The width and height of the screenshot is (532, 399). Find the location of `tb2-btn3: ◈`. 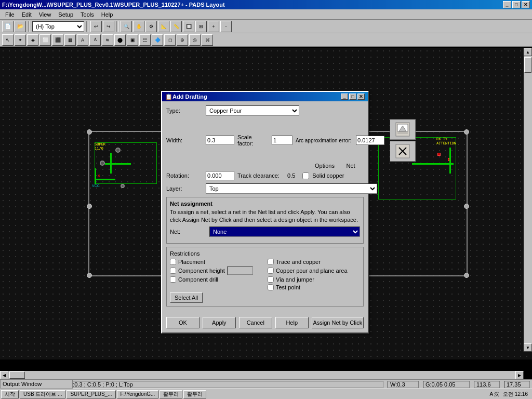

tb2-btn3: ◈ is located at coordinates (33, 40).